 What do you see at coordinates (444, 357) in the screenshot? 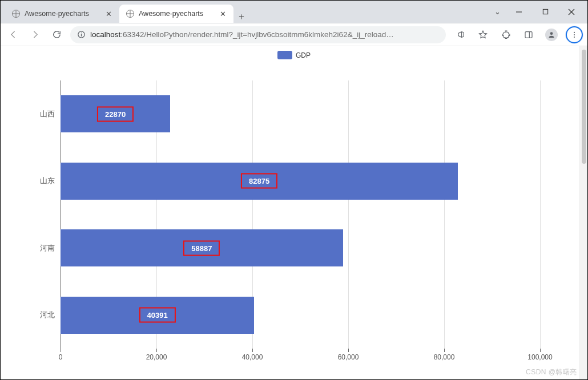
I see `x-tick-label: 80,000` at bounding box center [444, 357].